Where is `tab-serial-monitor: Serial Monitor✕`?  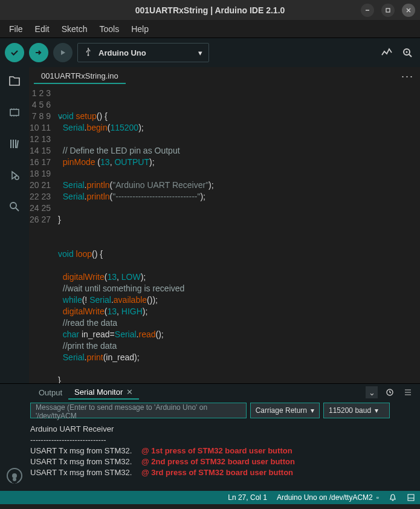
tab-serial-monitor: Serial Monitor✕ is located at coordinates (104, 393).